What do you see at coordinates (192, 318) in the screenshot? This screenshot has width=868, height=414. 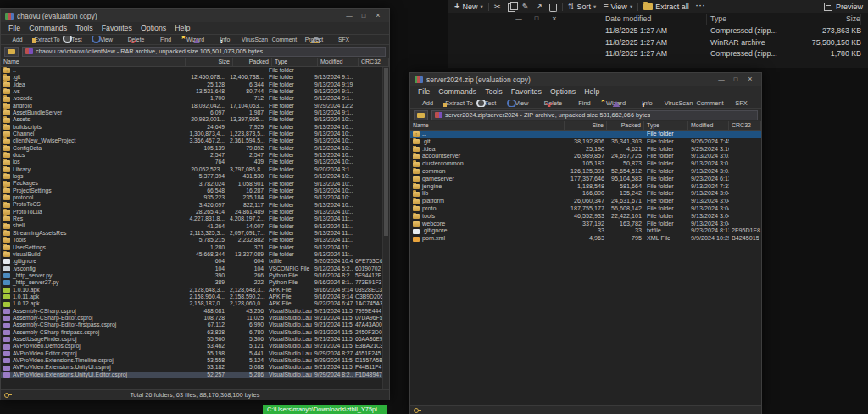 I see `file-row: Assembly-CSharp-Editor.csproj 108,728 11…` at bounding box center [192, 318].